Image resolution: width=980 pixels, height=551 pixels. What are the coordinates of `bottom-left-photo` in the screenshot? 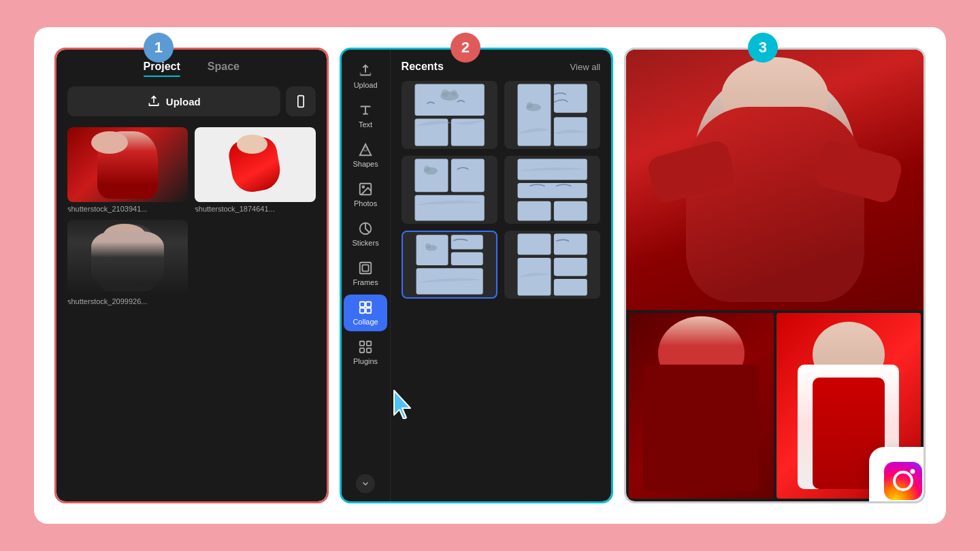 It's located at (701, 405).